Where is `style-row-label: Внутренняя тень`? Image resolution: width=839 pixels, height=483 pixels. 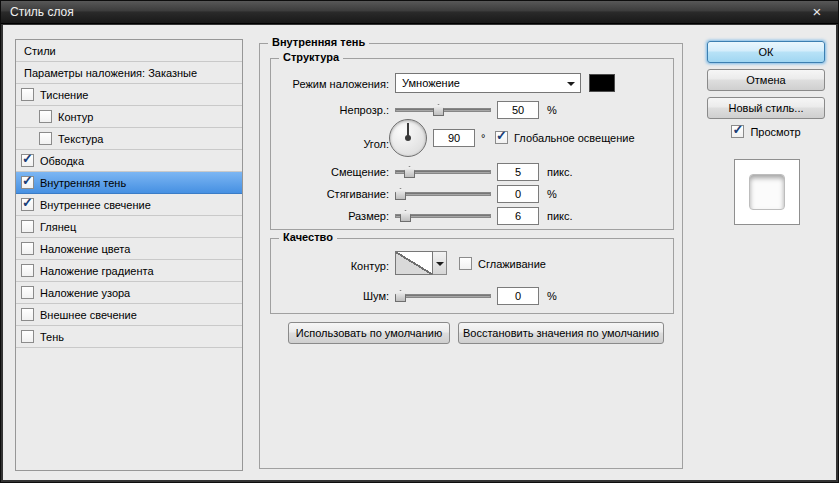
style-row-label: Внутренняя тень is located at coordinates (83, 183).